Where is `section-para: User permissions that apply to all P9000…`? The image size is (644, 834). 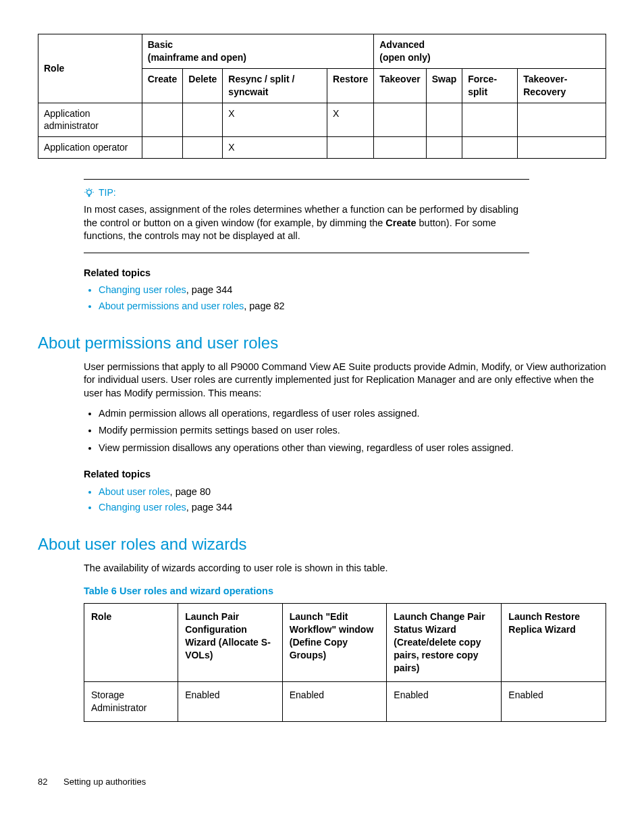 section-para: User permissions that apply to all P9000… is located at coordinates (345, 381).